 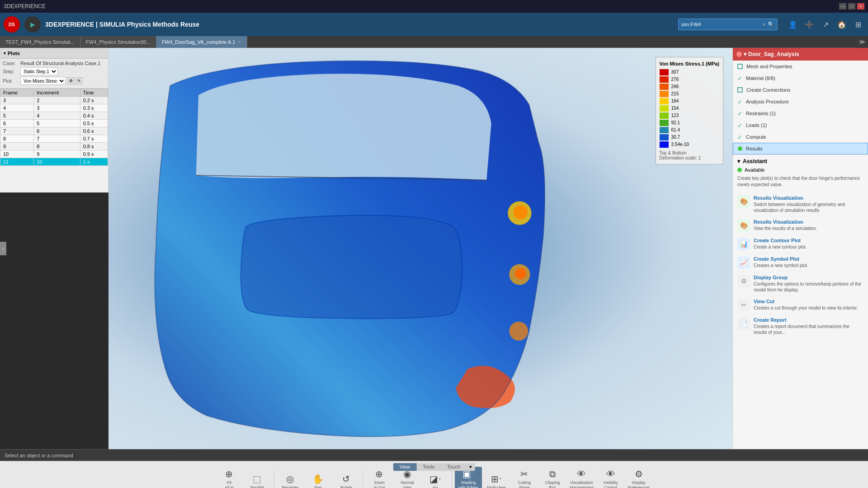 What do you see at coordinates (800, 137) in the screenshot?
I see `panel-item-compute: ✓Compute` at bounding box center [800, 137].